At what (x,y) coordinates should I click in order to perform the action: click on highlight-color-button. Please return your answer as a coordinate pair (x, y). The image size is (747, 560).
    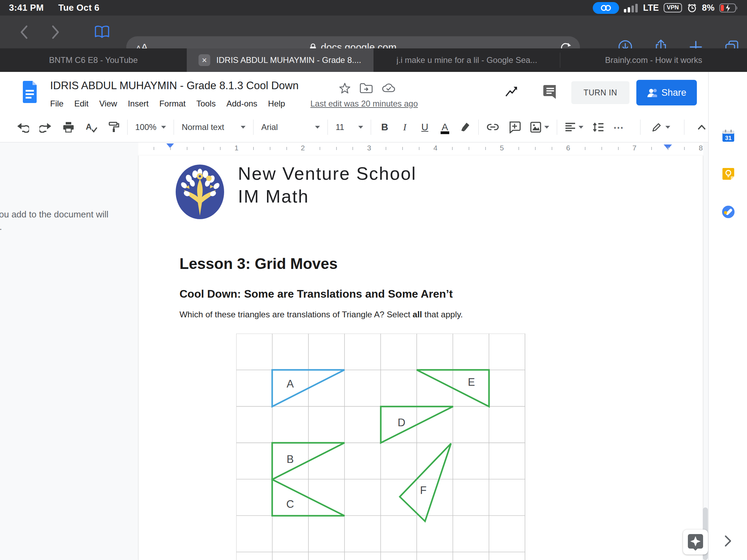
    Looking at the image, I should click on (465, 127).